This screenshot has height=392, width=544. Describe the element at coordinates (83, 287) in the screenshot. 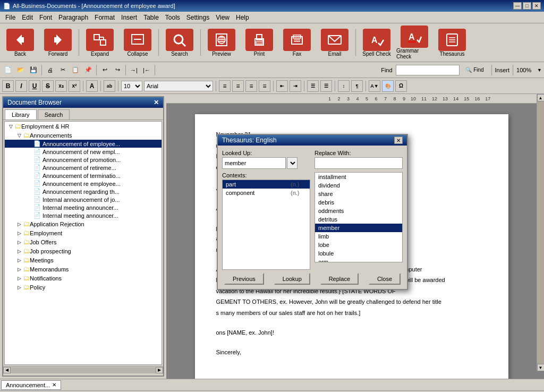

I see `tree-folder-policy: ▷ 🗂 Policy` at that location.